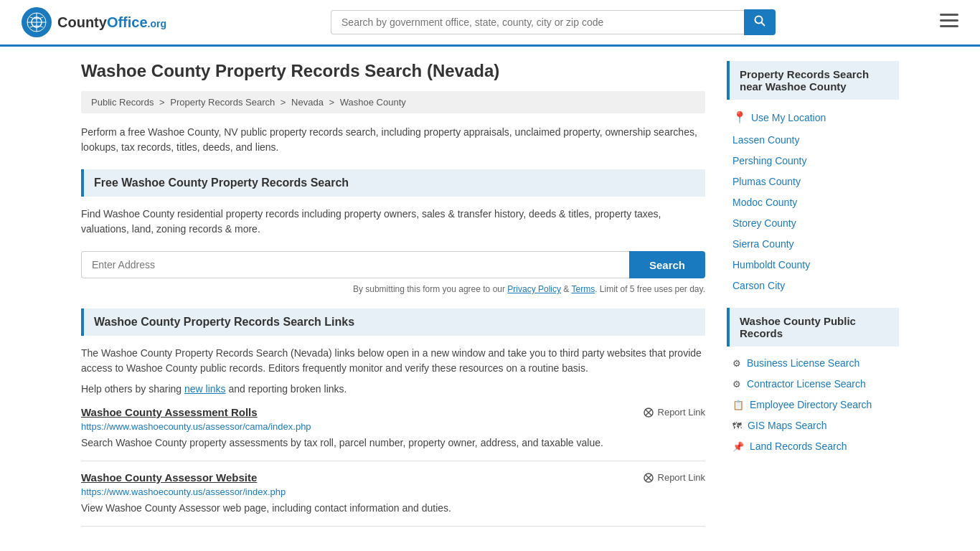 This screenshot has width=980, height=551. I want to click on link-item: Washoe County Assessor Website Report Li…, so click(393, 499).